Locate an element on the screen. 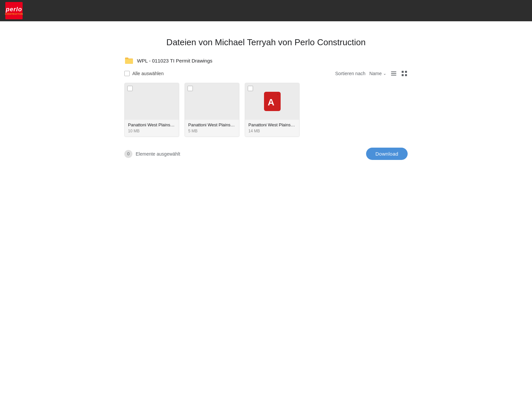 The image size is (532, 399). count-badge: 0 is located at coordinates (128, 154).